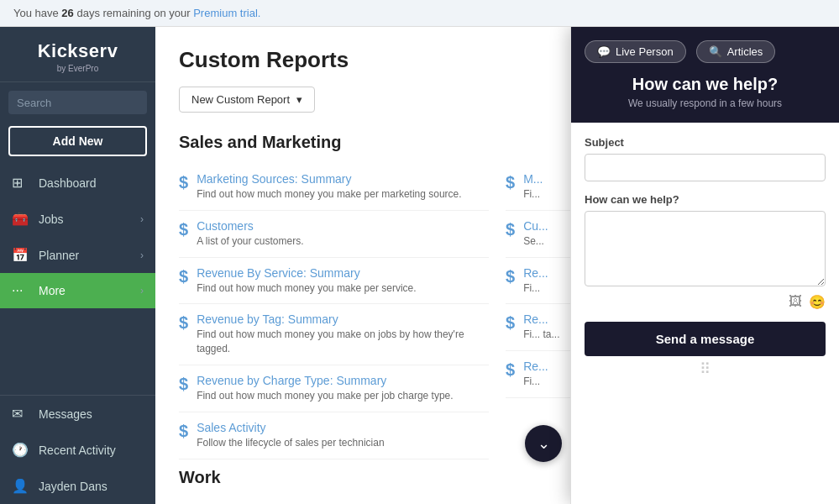 This screenshot has width=839, height=504. Describe the element at coordinates (227, 13) in the screenshot. I see `trial-link: Premium trial.` at that location.